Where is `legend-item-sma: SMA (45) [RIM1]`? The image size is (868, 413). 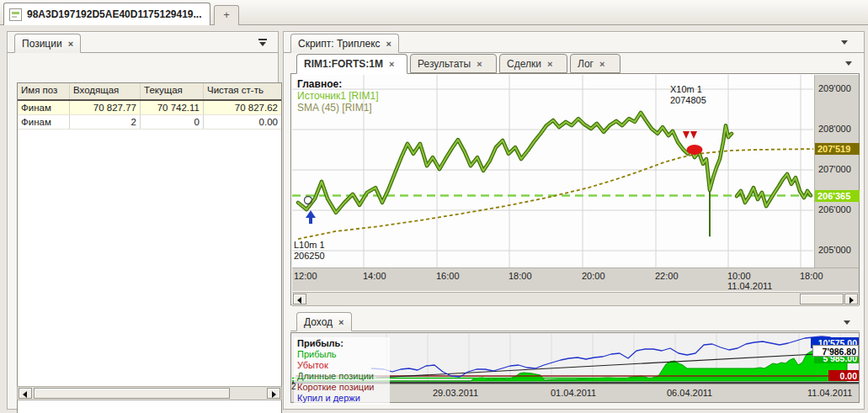 legend-item-sma: SMA (45) [RIM1] is located at coordinates (338, 108).